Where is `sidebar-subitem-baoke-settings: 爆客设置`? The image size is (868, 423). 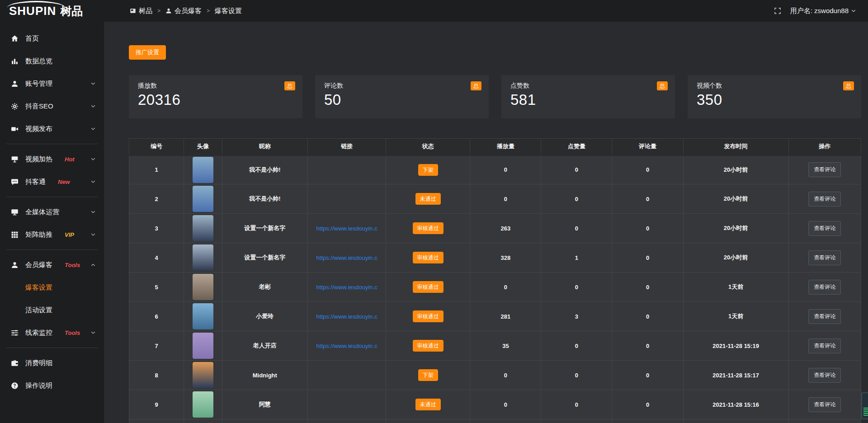 sidebar-subitem-baoke-settings: 爆客设置 is located at coordinates (52, 287).